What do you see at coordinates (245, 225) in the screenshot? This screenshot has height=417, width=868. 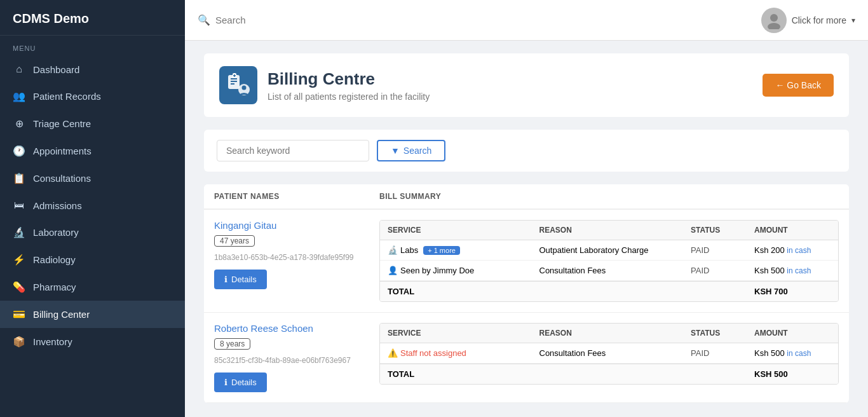 I see `patient-name: Kingangi Gitau` at bounding box center [245, 225].